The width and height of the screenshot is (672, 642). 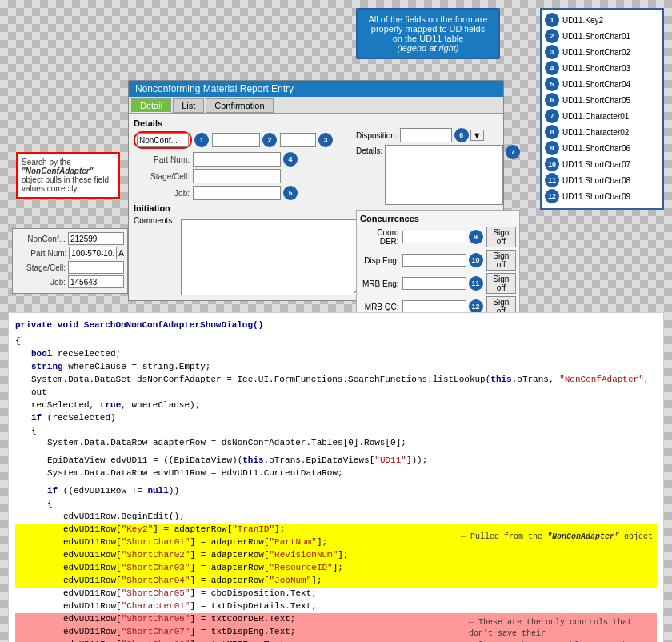 What do you see at coordinates (513, 152) in the screenshot?
I see `badge-7: 7` at bounding box center [513, 152].